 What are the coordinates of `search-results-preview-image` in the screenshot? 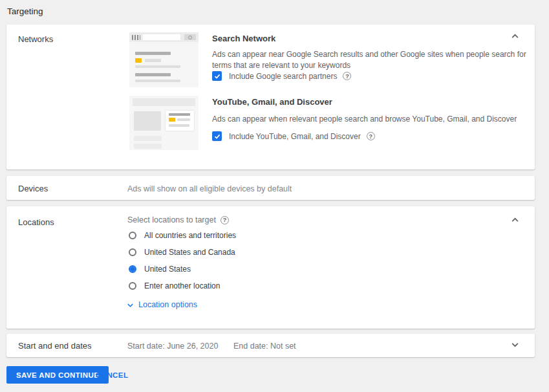 It's located at (164, 60).